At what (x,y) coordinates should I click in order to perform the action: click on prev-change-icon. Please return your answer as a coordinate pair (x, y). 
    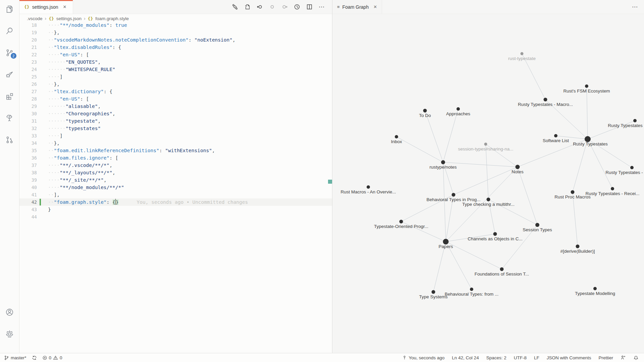
    Looking at the image, I should click on (260, 7).